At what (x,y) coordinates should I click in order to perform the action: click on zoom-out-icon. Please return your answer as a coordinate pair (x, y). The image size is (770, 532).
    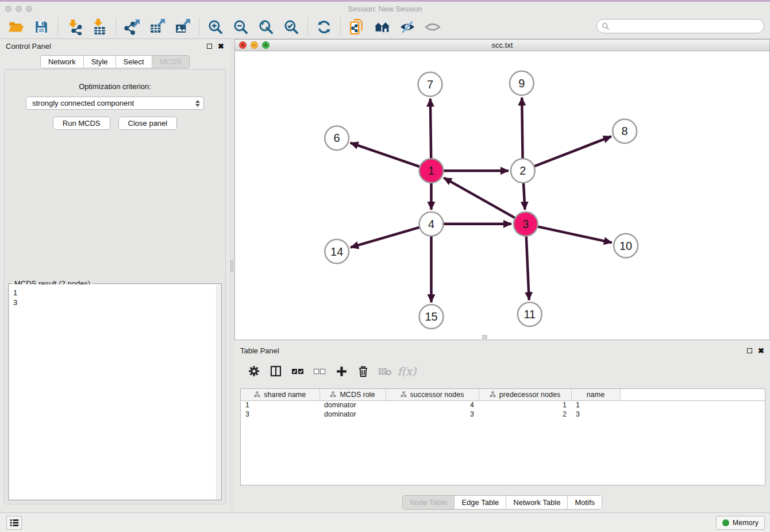
    Looking at the image, I should click on (241, 27).